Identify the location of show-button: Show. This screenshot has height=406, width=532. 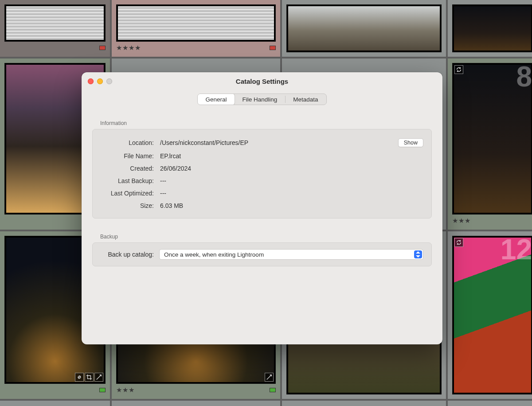
(411, 143).